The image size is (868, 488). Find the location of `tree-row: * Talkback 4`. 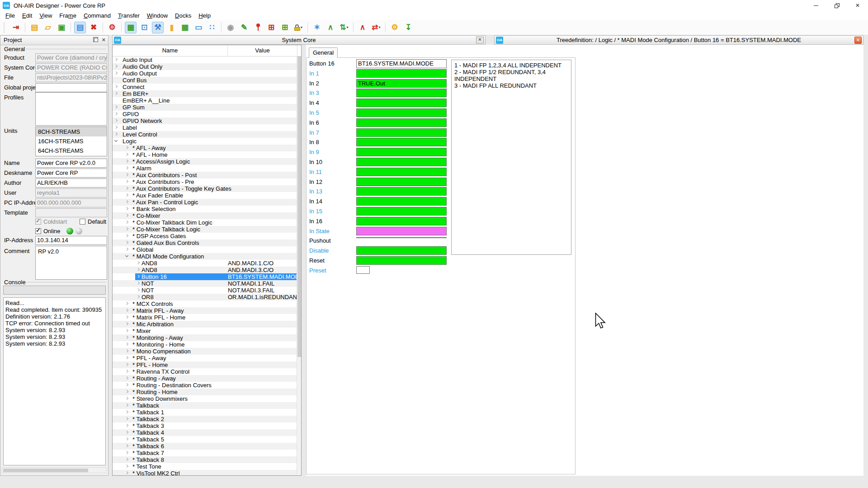

tree-row: * Talkback 4 is located at coordinates (205, 433).